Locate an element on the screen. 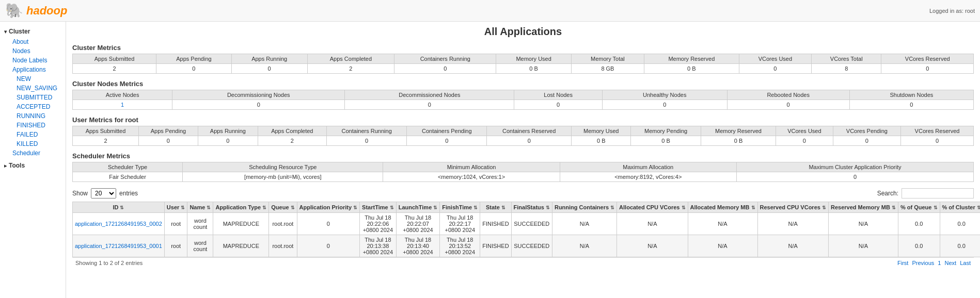 The image size is (980, 298). user-metric-val-6: 0 is located at coordinates (529, 141).